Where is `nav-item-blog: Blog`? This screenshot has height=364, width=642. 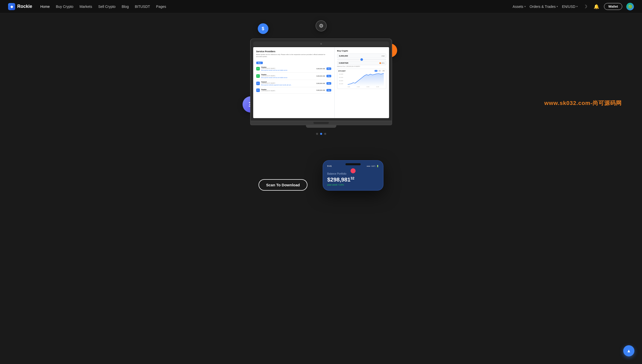 nav-item-blog: Blog is located at coordinates (125, 7).